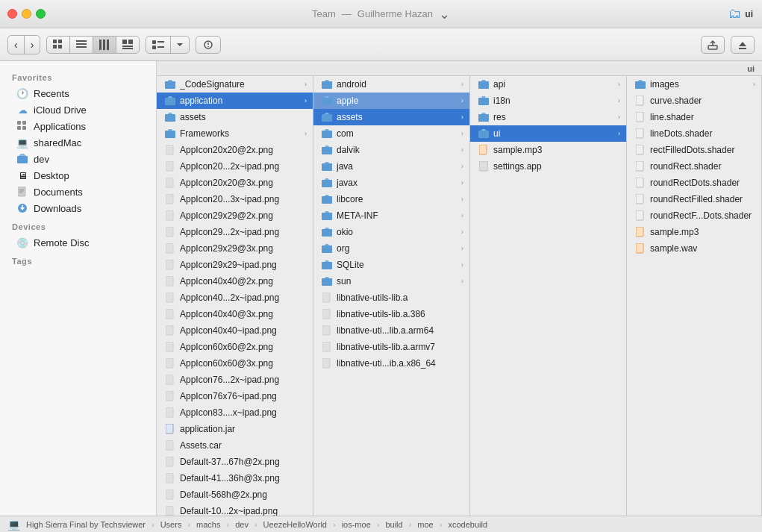  I want to click on share-button, so click(713, 45).